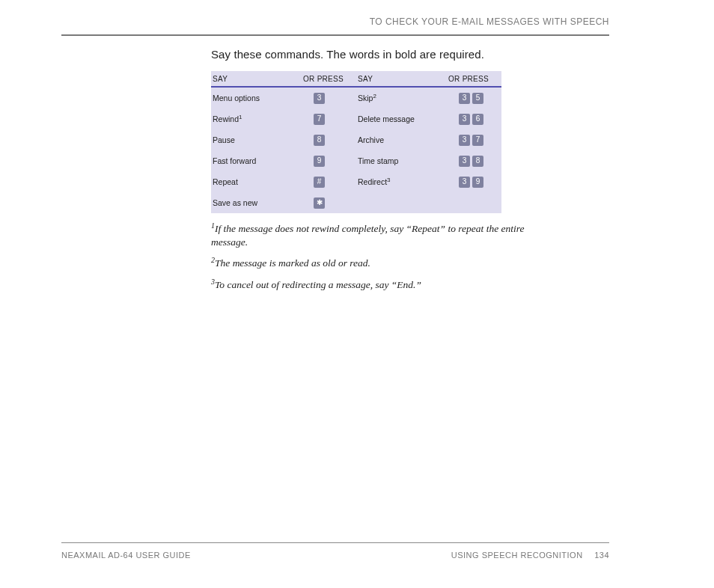  I want to click on command-say: Delete message, so click(398, 119).